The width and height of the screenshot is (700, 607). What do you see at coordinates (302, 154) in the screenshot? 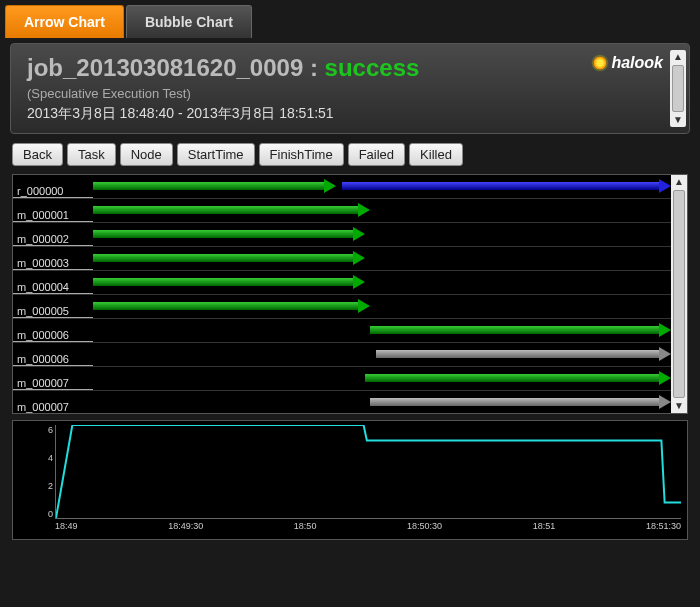
I see `finishtime-button: FinishTime` at bounding box center [302, 154].